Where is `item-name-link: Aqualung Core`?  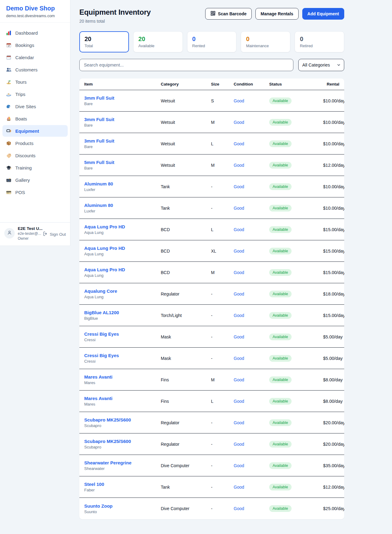 item-name-link: Aqualung Core is located at coordinates (101, 291).